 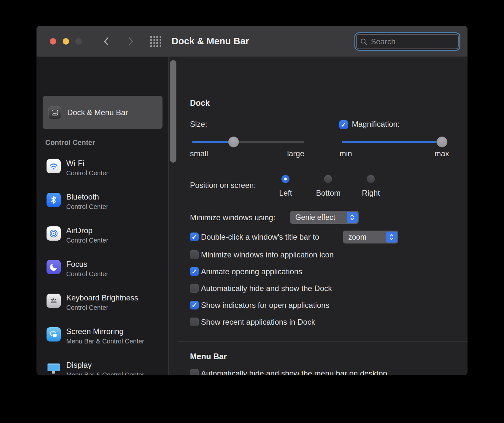 I want to click on focus-moon-icon, so click(x=54, y=267).